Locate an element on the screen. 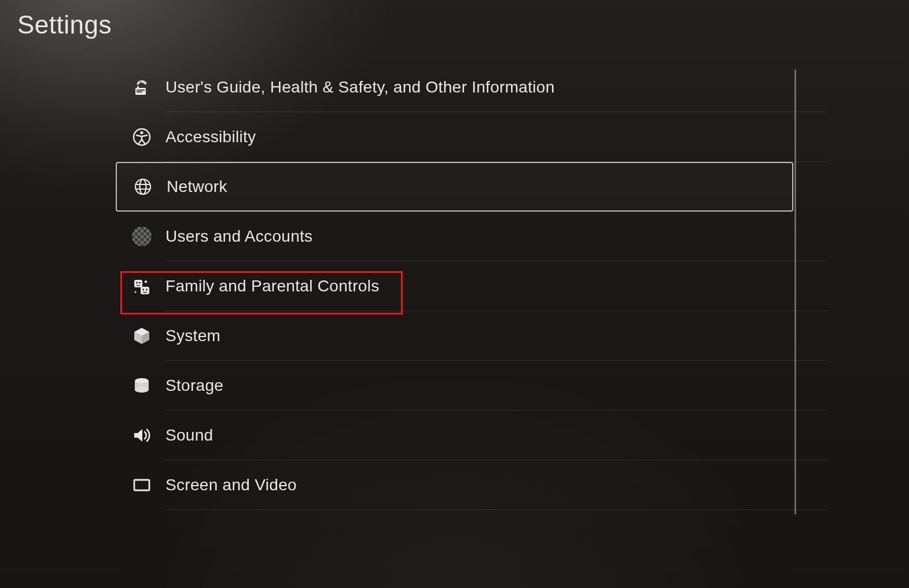 The image size is (909, 588). menu-item-storage: Storage is located at coordinates (455, 386).